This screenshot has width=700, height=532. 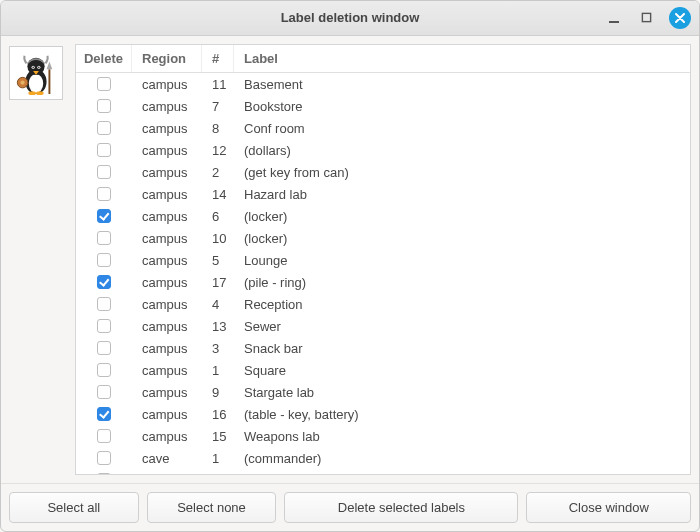 What do you see at coordinates (462, 59) in the screenshot?
I see `header-label: Label` at bounding box center [462, 59].